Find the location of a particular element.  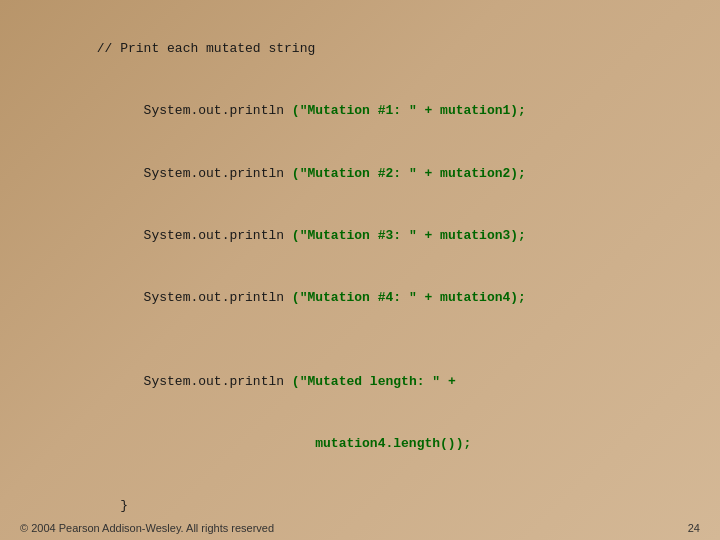

mutated-length-line1: System.out.println ("Mutated length: " + is located at coordinates (375, 382).